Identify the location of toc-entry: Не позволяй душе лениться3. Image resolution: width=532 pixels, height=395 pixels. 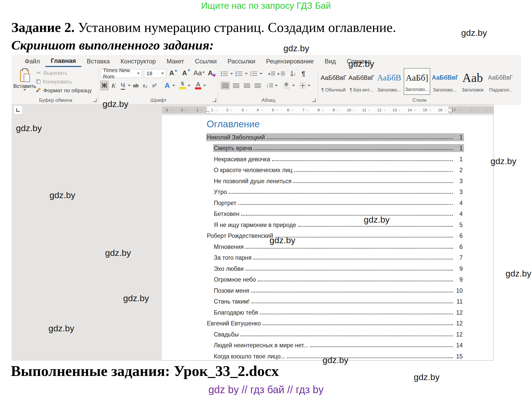
(335, 181).